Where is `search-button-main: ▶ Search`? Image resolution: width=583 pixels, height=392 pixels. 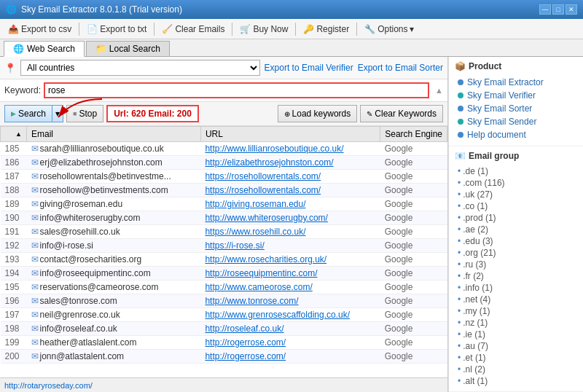
search-button-main: ▶ Search is located at coordinates (29, 114).